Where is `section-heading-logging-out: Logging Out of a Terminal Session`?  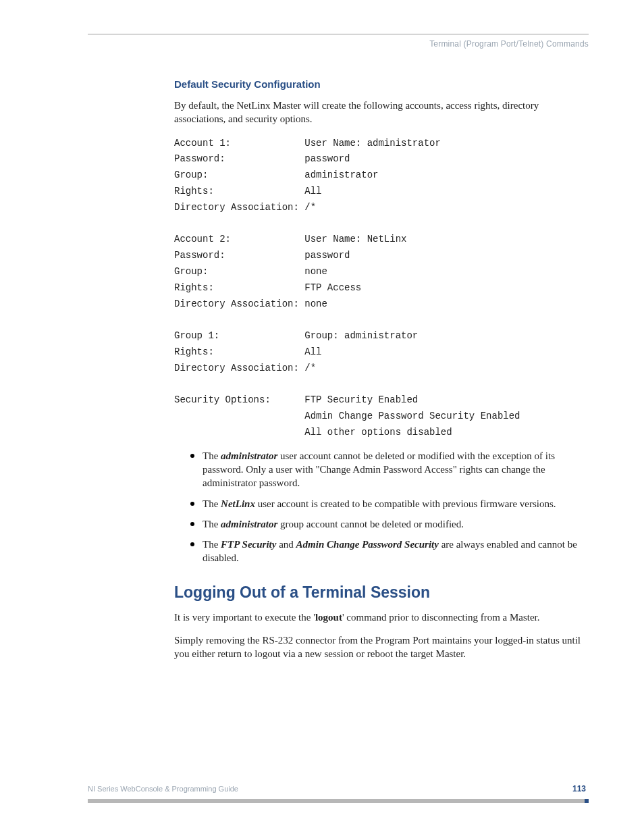
section-heading-logging-out: Logging Out of a Terminal Session is located at coordinates (381, 593).